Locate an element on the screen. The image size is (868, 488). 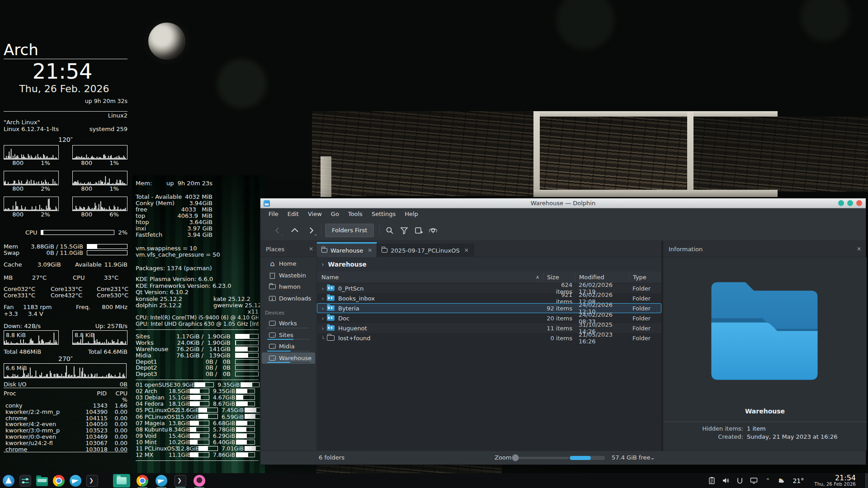
places-item: Home is located at coordinates (288, 264).